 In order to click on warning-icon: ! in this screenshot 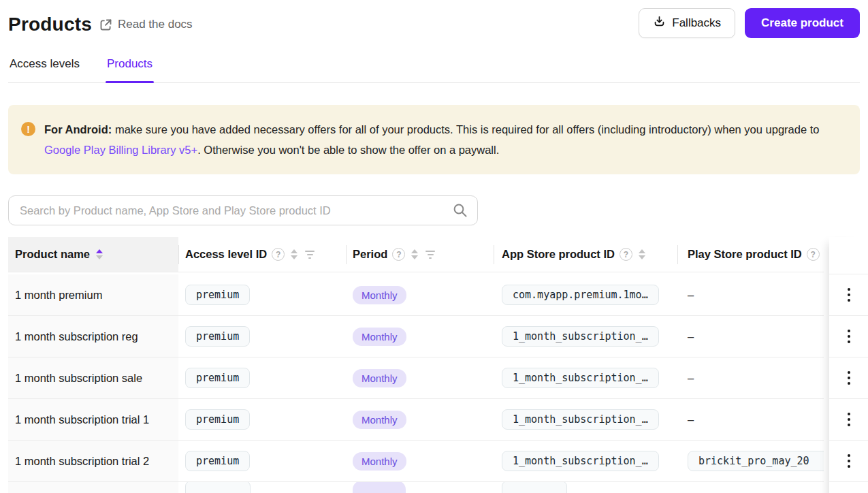, I will do `click(29, 129)`.